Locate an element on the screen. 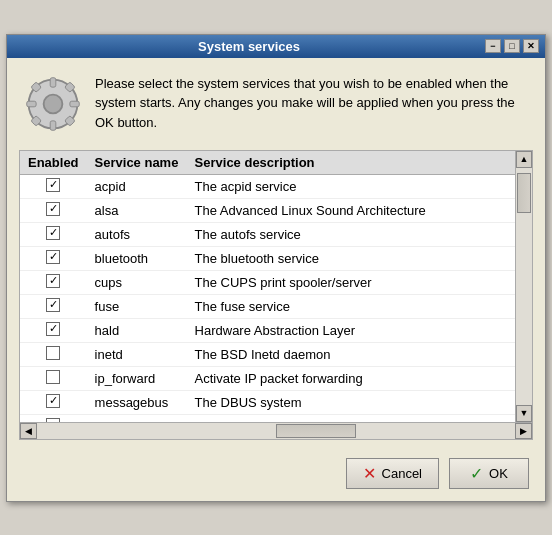 The width and height of the screenshot is (552, 535). table-row: fuseThe fuse service is located at coordinates (268, 306).